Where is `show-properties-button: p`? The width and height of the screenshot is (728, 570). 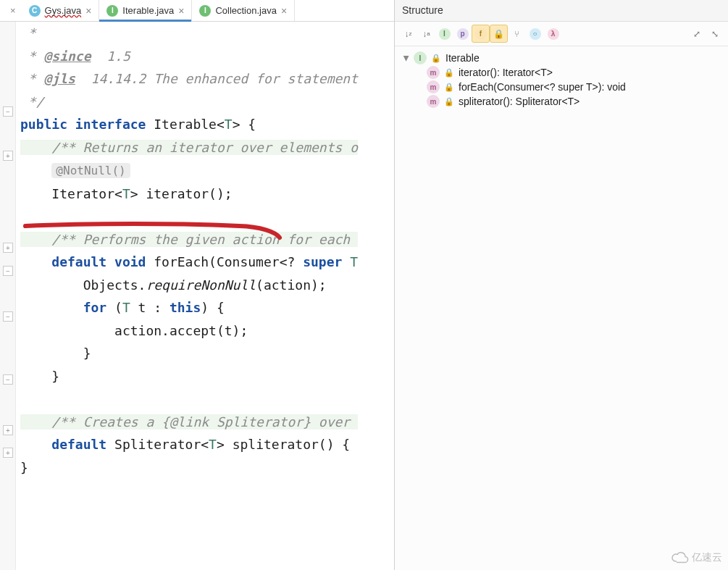
show-properties-button: p is located at coordinates (462, 33).